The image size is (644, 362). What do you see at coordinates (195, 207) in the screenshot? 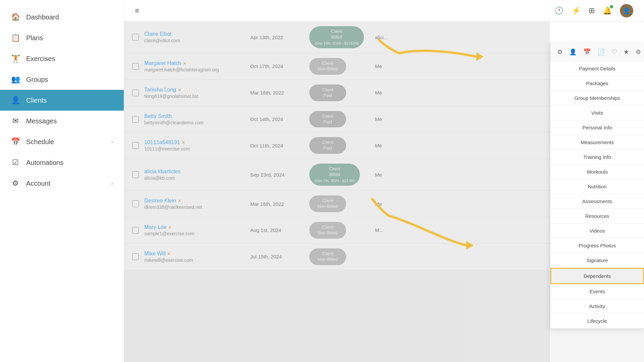
I see `client-email: dklein338@nielkeerised.net` at bounding box center [195, 207].